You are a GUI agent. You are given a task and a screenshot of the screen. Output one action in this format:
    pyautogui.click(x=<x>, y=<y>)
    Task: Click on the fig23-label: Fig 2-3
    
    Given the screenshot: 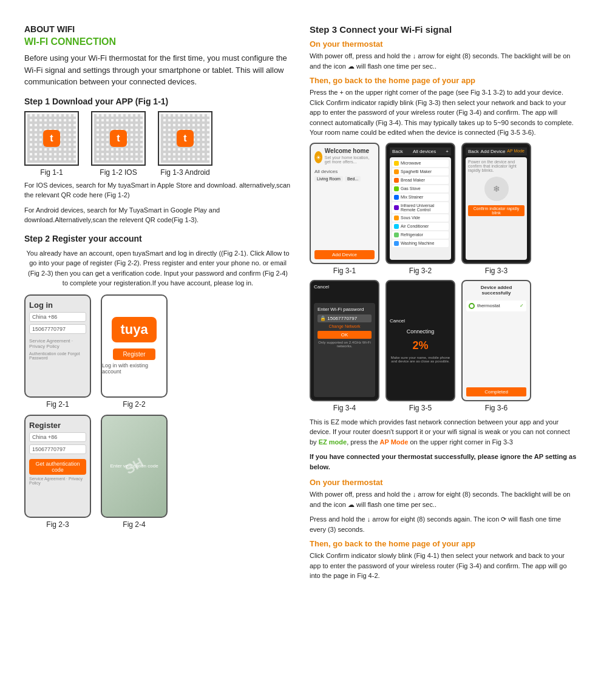 What is the action you would take?
    pyautogui.click(x=57, y=525)
    